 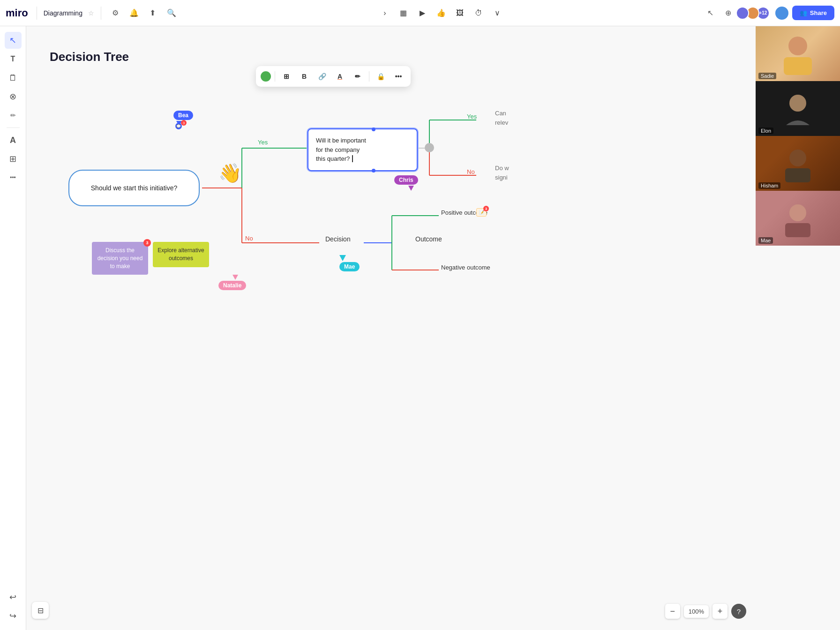 What do you see at coordinates (37, 13) in the screenshot?
I see `toolbar-separator` at bounding box center [37, 13].